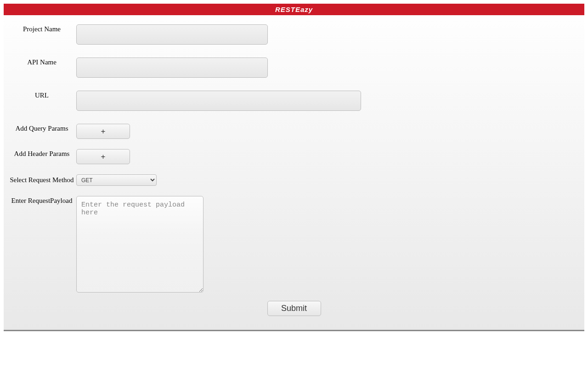  Describe the element at coordinates (103, 156) in the screenshot. I see `add-header-param-button: +` at that location.